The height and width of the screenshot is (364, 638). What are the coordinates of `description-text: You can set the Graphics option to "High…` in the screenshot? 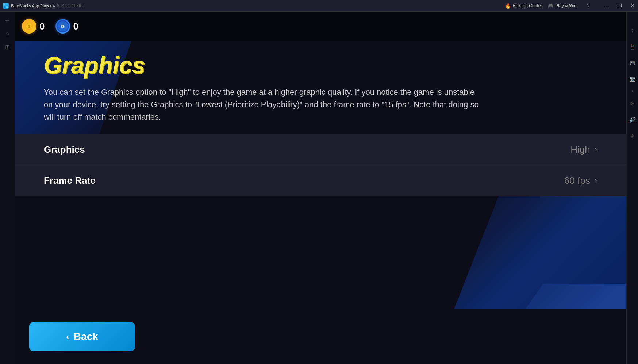 It's located at (263, 105).